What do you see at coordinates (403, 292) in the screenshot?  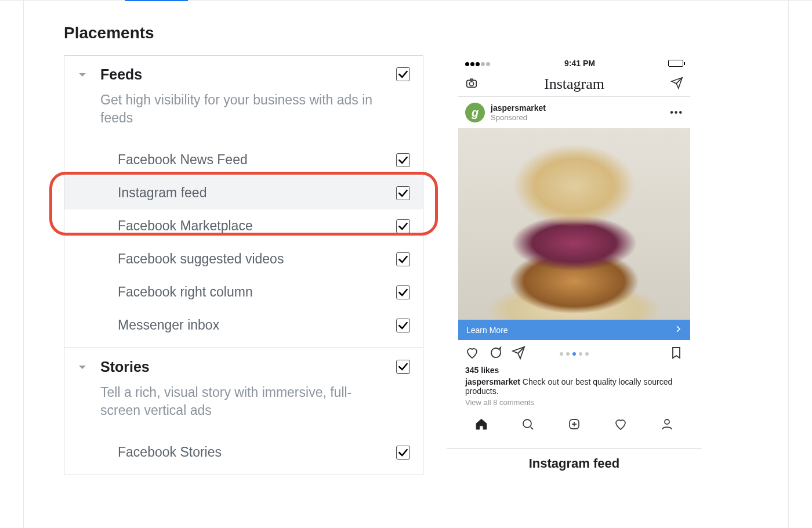 I see `checkbox-fb-right-column` at bounding box center [403, 292].